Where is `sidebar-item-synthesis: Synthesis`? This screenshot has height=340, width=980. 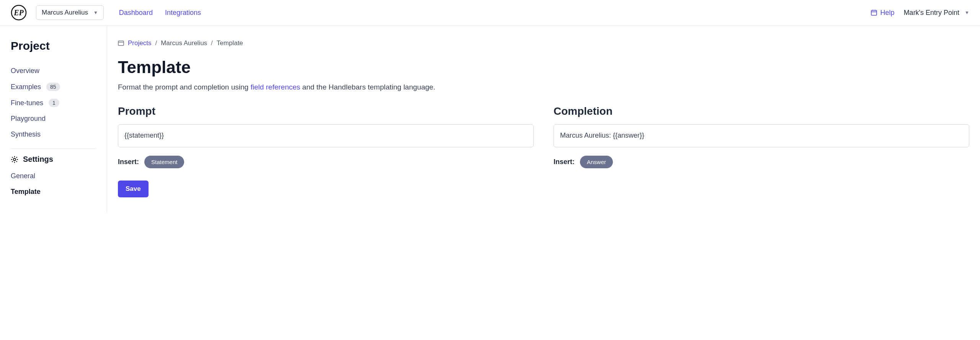 sidebar-item-synthesis: Synthesis is located at coordinates (54, 135).